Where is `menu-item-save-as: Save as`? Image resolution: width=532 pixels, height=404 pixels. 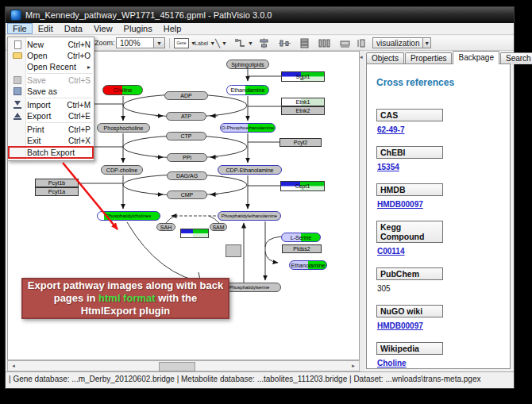
menu-item-save-as: Save as is located at coordinates (51, 91).